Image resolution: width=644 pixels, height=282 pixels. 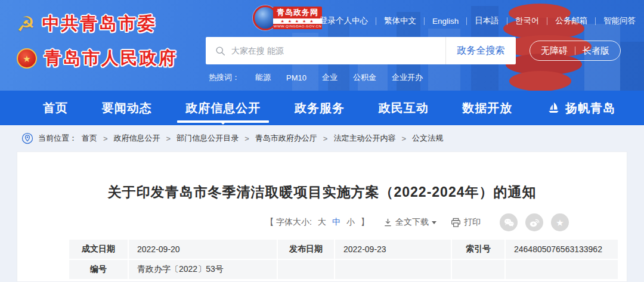 I want to click on download-label: 全文下载, so click(x=412, y=222).